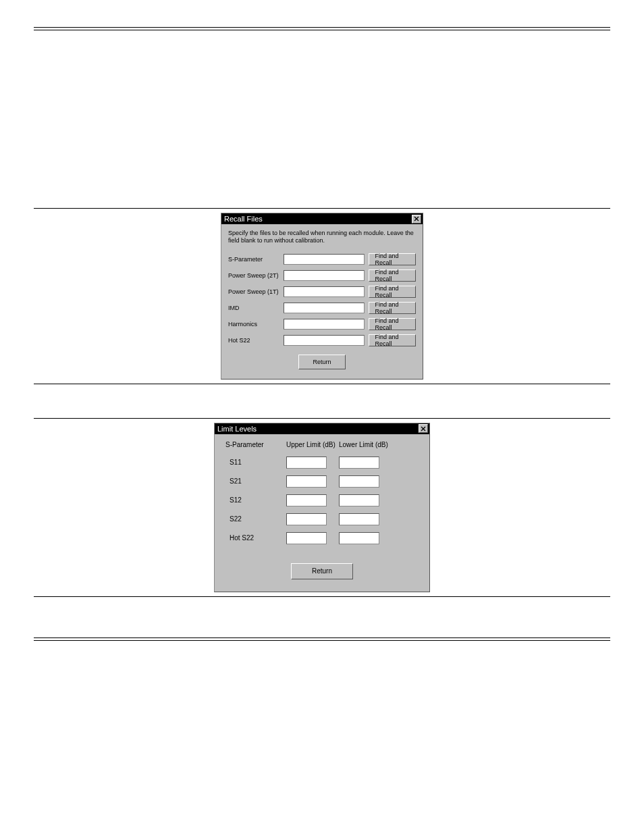 This screenshot has width=644, height=834. What do you see at coordinates (324, 276) in the screenshot?
I see `recall-power-sweep-2t-input` at bounding box center [324, 276].